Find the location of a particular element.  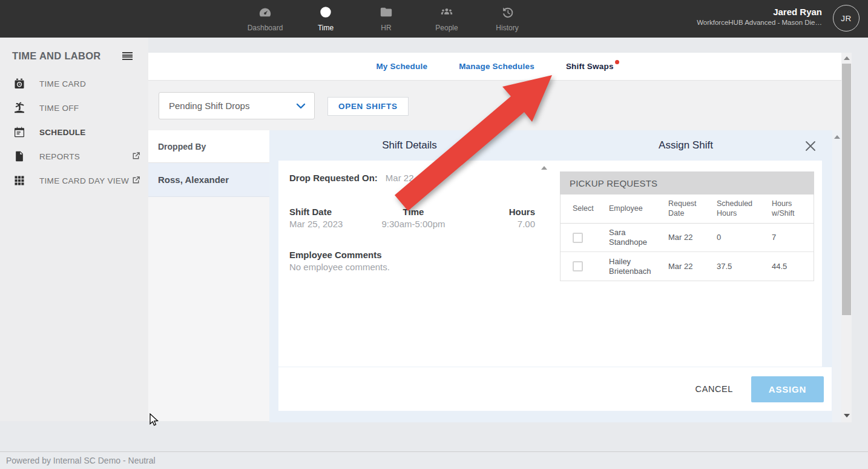

nav-label: Time is located at coordinates (326, 28).